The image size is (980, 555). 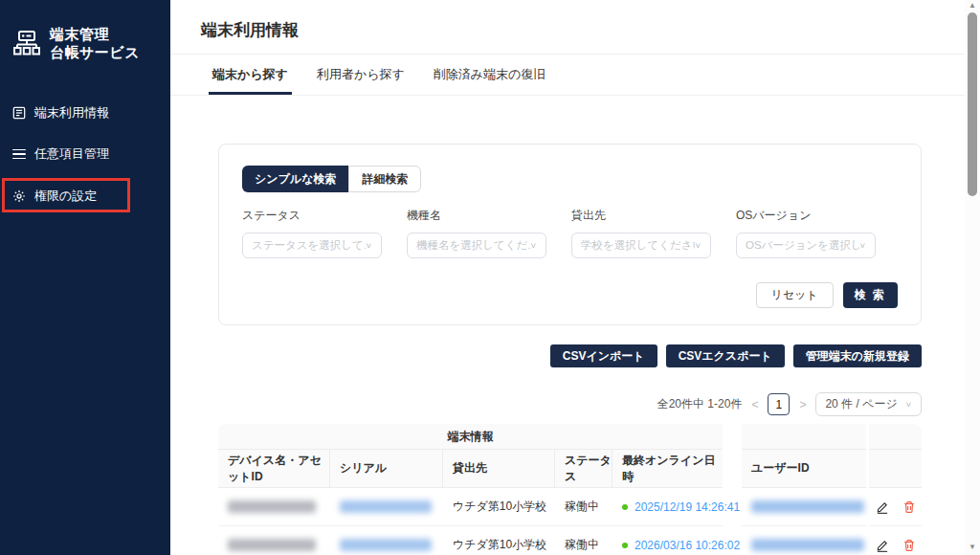 I want to click on scroll-up-arrow-icon: ▲, so click(x=972, y=6).